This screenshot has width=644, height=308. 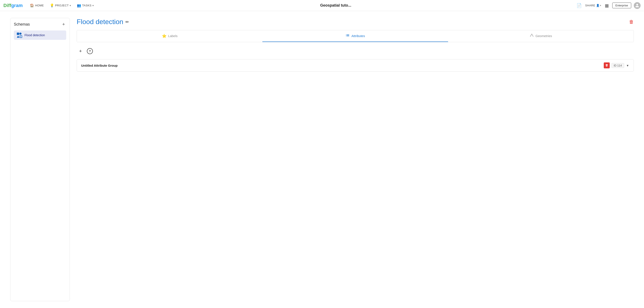 I want to click on attribute-group: Untitled Attribute Group ID 114 ▾, so click(x=355, y=66).